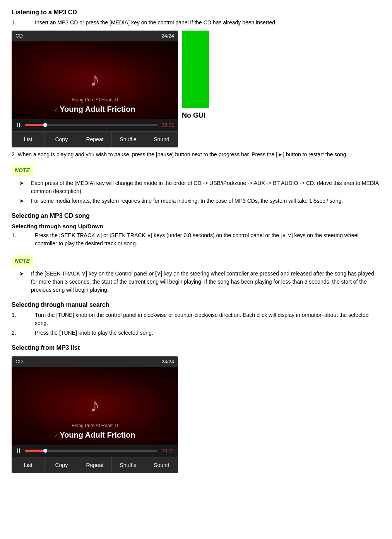 The image size is (392, 539). Describe the element at coordinates (95, 80) in the screenshot. I see `music-note-icon-1: ♪` at that location.